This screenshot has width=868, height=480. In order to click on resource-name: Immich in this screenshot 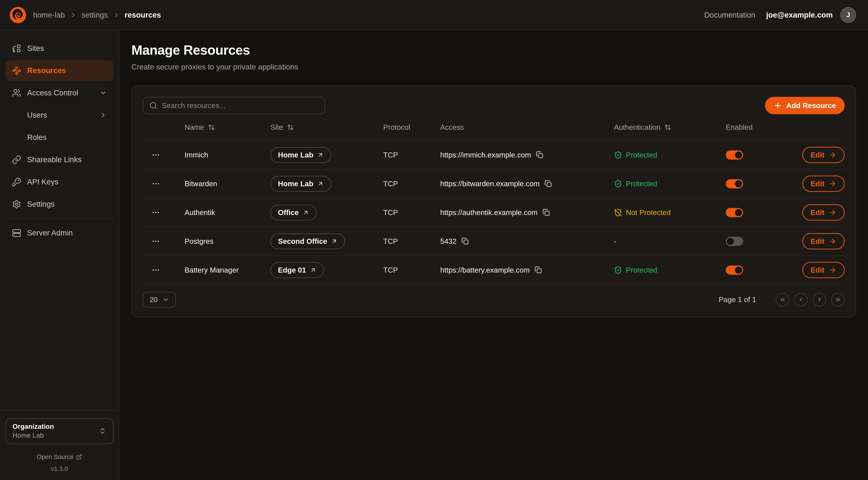, I will do `click(227, 155)`.